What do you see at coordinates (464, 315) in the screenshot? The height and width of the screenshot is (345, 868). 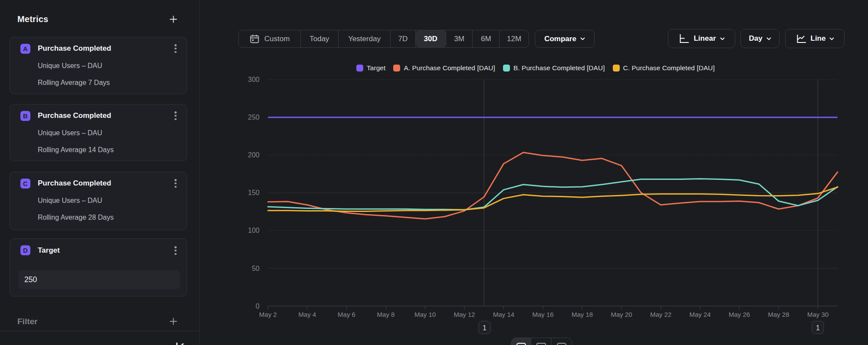 I see `svg-text: May 12` at bounding box center [464, 315].